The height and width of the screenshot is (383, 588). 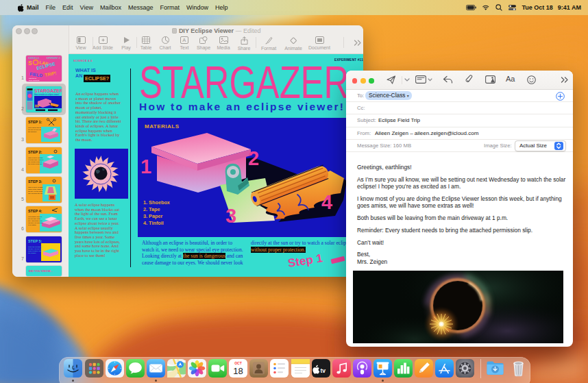 What do you see at coordinates (34, 81) in the screenshot?
I see `svg-text: done following` at bounding box center [34, 81].